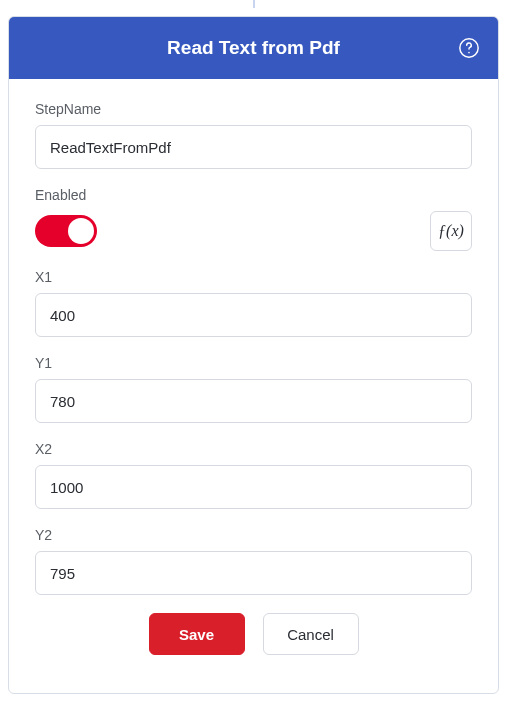 This screenshot has width=507, height=705. What do you see at coordinates (197, 634) in the screenshot?
I see `save-button: Save` at bounding box center [197, 634].